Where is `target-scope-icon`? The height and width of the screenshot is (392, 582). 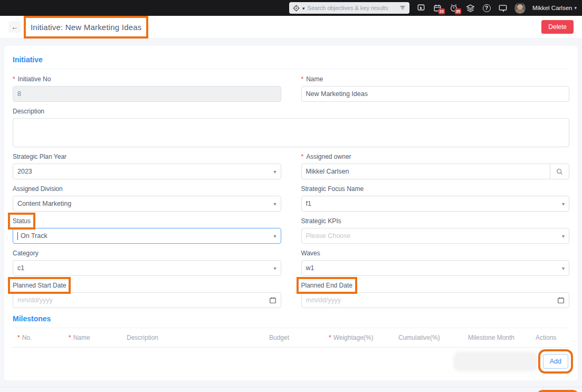 target-scope-icon is located at coordinates (297, 8).